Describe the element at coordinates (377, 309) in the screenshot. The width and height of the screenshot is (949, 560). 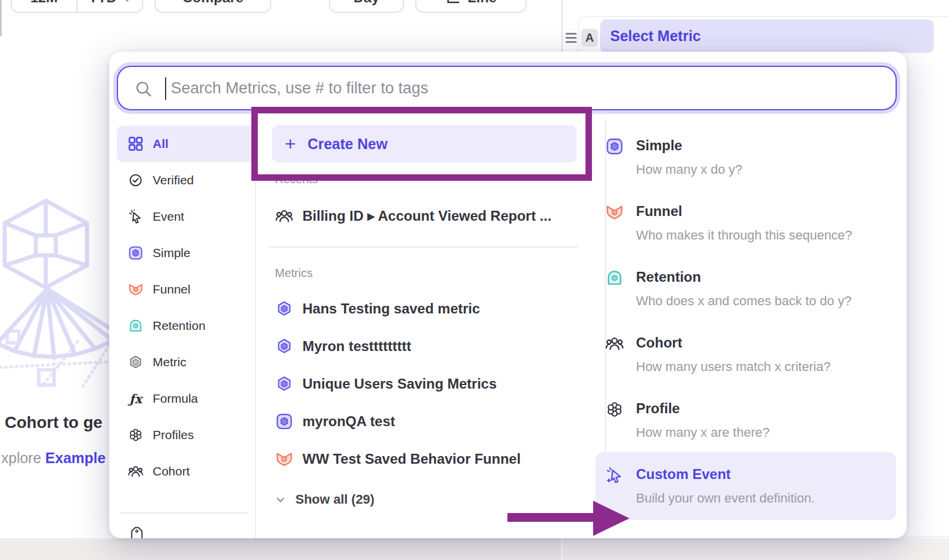
I see `metric-list-item: Hans Testing saved metric` at that location.